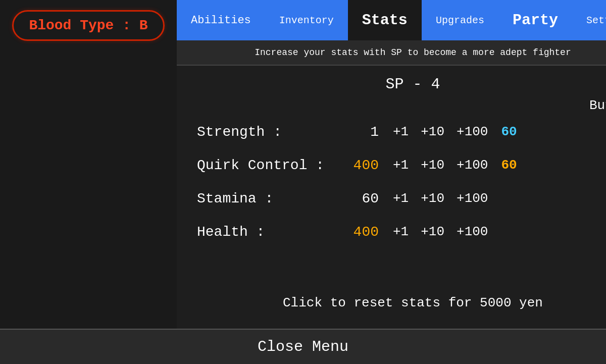 The height and width of the screenshot is (364, 606). I want to click on stat-value-quirk: 400, so click(359, 166).